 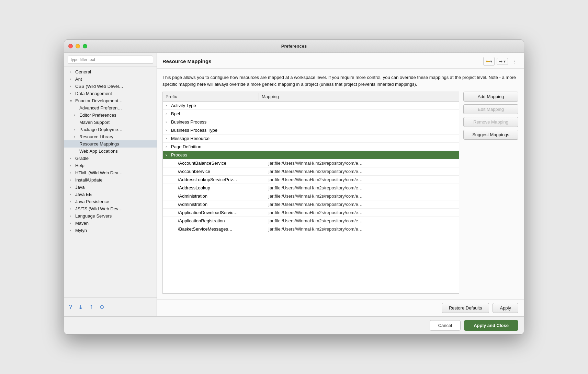 What do you see at coordinates (187, 61) in the screenshot?
I see `panel-title: Resource Mappings` at bounding box center [187, 61].